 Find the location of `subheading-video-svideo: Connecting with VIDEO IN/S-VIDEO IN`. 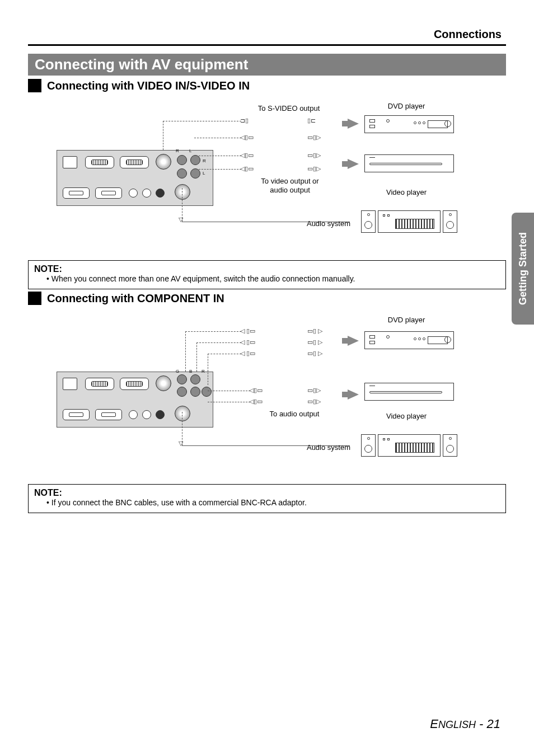

subheading-video-svideo: Connecting with VIDEO IN/S-VIDEO IN is located at coordinates (267, 86).